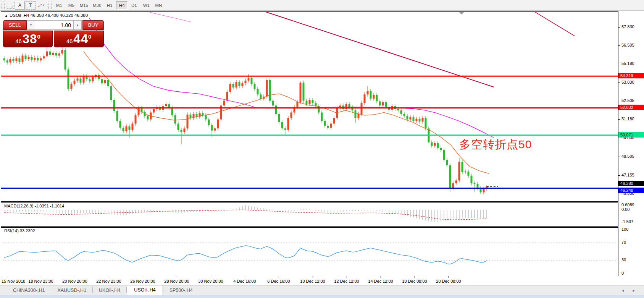  What do you see at coordinates (310, 280) in the screenshot?
I see `time-axis: 15 Nov 201818 Nov 23:0020 Nov 20:0022 No…` at bounding box center [310, 280].